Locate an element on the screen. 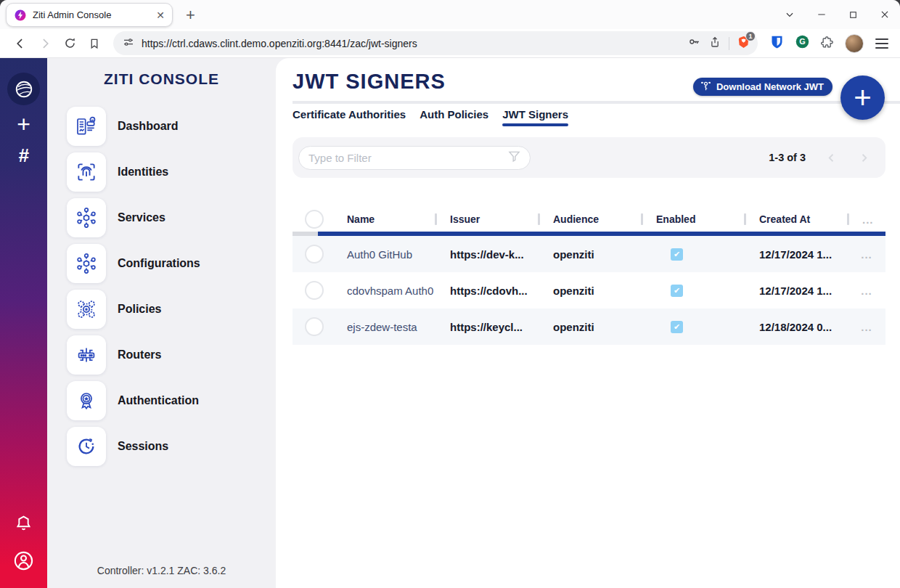 Image resolution: width=900 pixels, height=588 pixels. sidebar-item-dashboard: Dashboard is located at coordinates (161, 126).